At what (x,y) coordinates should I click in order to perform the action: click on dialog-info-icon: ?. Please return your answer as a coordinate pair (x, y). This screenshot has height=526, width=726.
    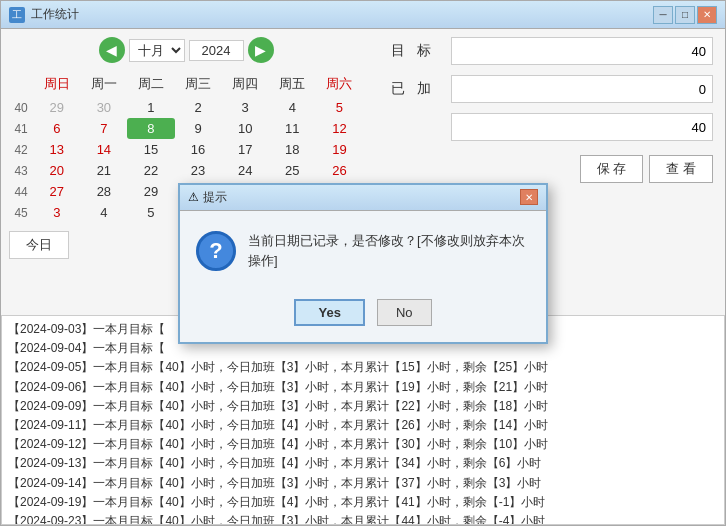
    Looking at the image, I should click on (216, 251).